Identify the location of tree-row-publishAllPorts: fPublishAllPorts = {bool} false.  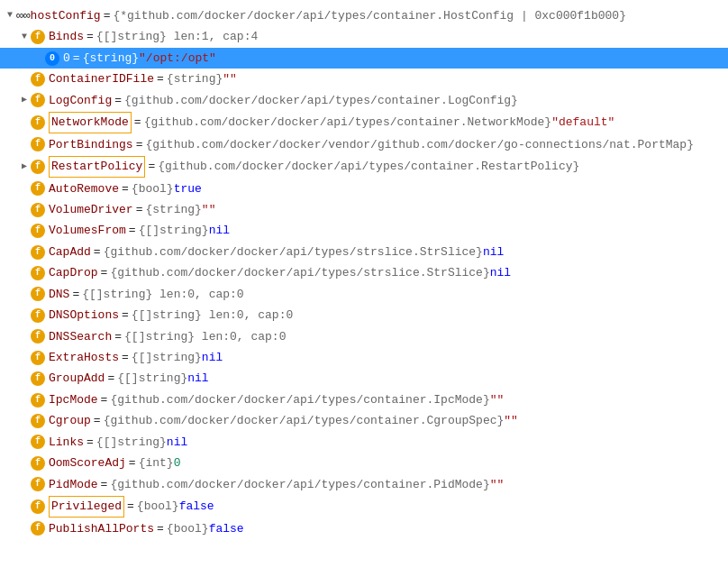
(364, 528).